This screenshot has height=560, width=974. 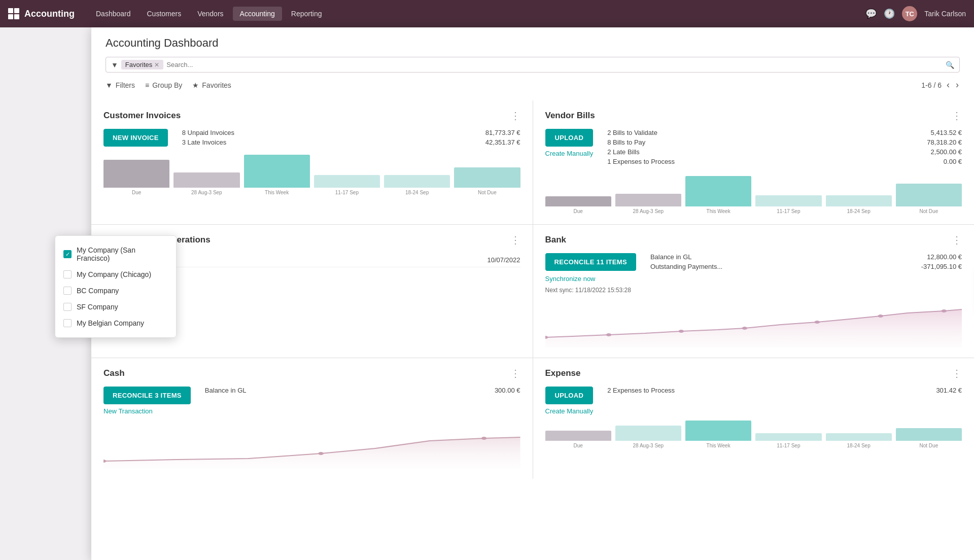 What do you see at coordinates (136, 178) in the screenshot?
I see `bar-due: Due` at bounding box center [136, 178].